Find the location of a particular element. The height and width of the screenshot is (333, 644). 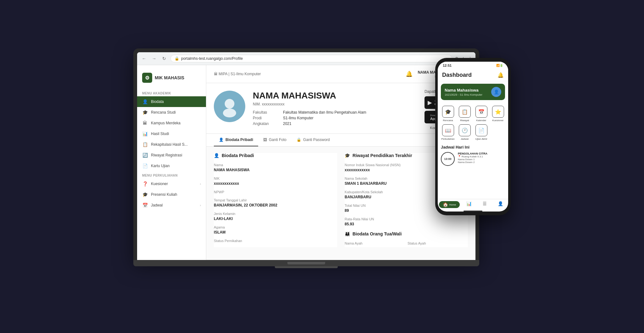

sidebar-item-hasil-studi: 📊 Hasil Studi is located at coordinates (172, 134).